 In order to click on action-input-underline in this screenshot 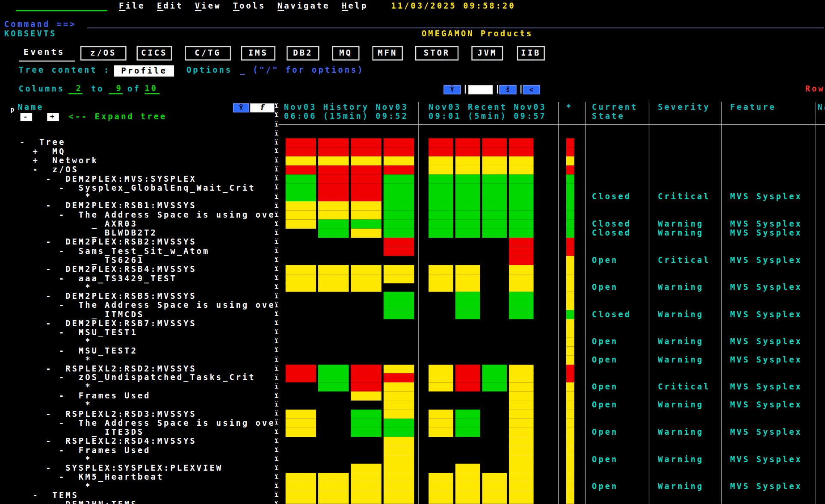, I will do `click(62, 11)`.